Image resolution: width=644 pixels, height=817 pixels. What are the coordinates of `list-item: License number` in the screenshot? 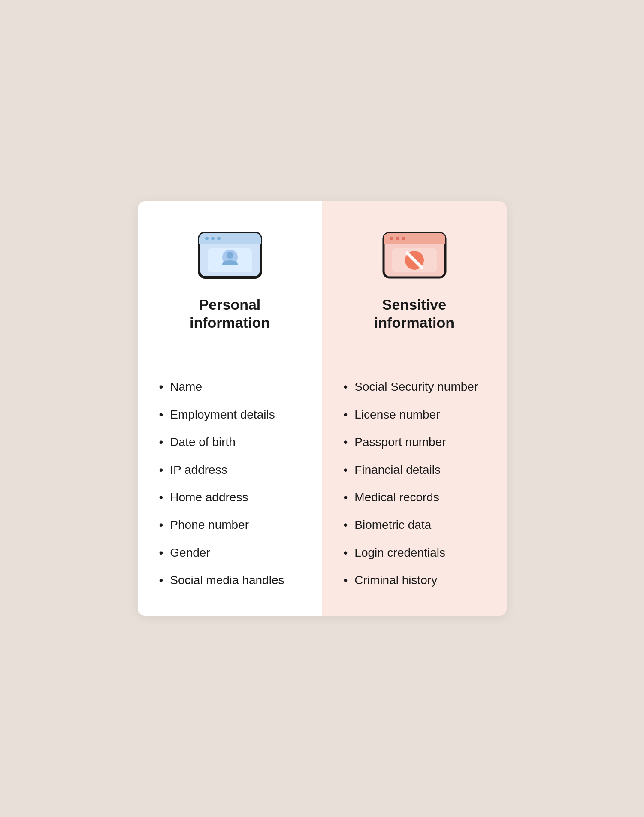 It's located at (414, 415).